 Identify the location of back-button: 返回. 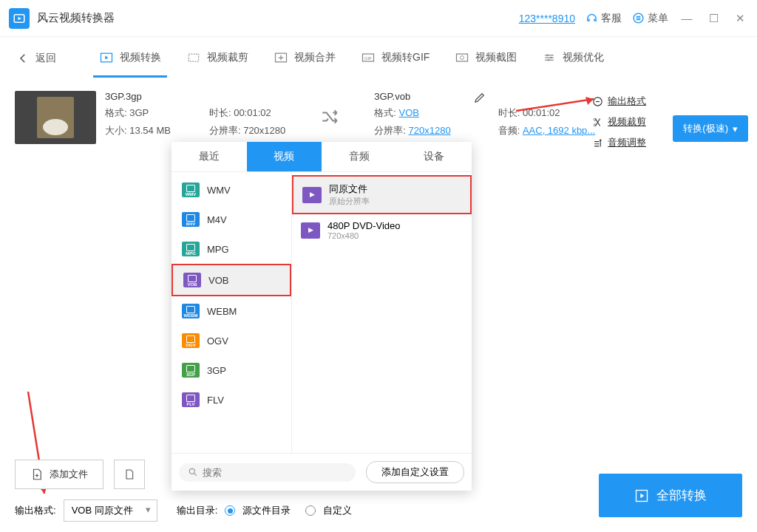
(36, 58).